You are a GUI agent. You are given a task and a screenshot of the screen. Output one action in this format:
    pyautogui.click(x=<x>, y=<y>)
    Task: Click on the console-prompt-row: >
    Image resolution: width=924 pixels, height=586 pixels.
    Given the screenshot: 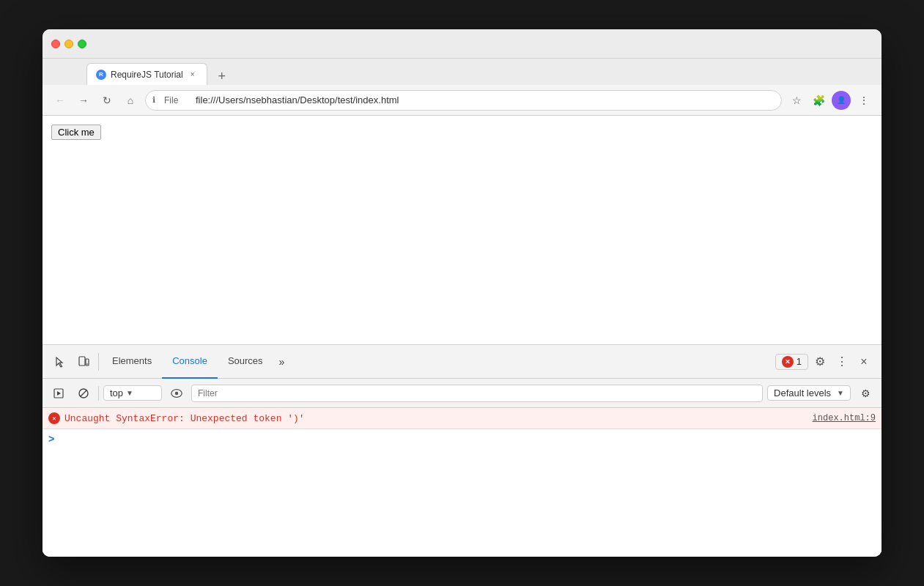 What is the action you would take?
    pyautogui.click(x=462, y=440)
    